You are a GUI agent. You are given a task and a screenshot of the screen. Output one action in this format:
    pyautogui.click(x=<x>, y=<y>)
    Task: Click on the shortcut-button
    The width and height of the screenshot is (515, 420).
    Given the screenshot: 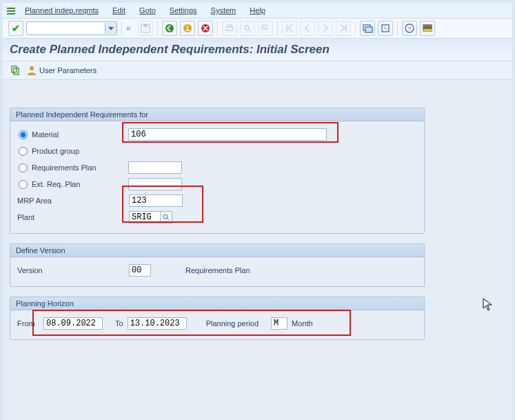 What is the action you would take?
    pyautogui.click(x=385, y=28)
    